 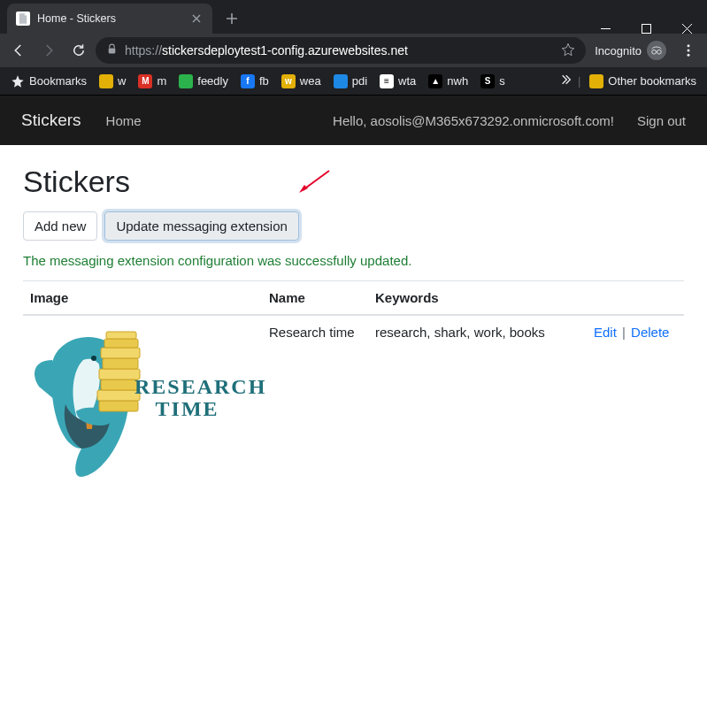 What do you see at coordinates (398, 81) in the screenshot?
I see `bookmark-item: ≡wta` at bounding box center [398, 81].